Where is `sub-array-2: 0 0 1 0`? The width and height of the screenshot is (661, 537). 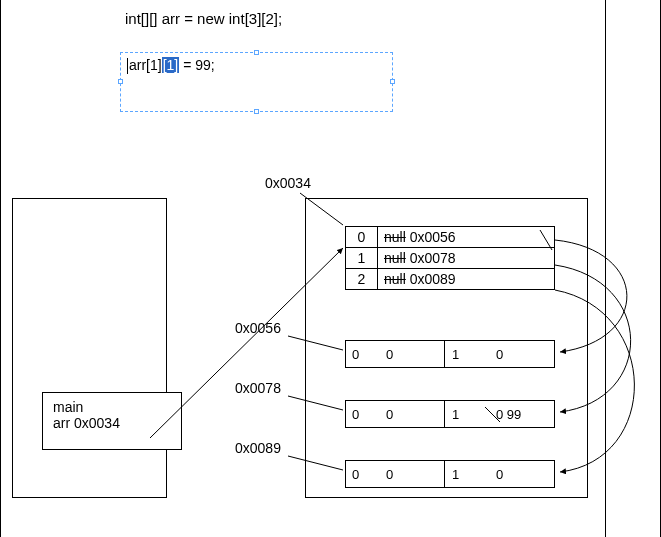 sub-array-2: 0 0 1 0 is located at coordinates (450, 474).